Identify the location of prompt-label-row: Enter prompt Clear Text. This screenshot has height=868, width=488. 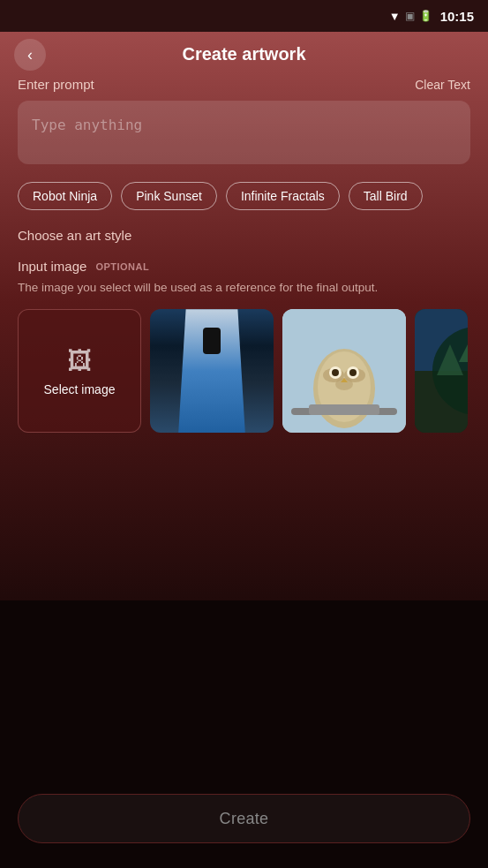
(244, 85).